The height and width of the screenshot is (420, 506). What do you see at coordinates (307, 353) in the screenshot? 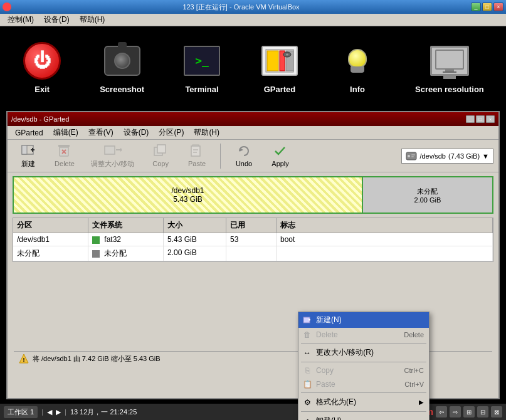
I see `ctx-resize-icon: ↔` at bounding box center [307, 353].